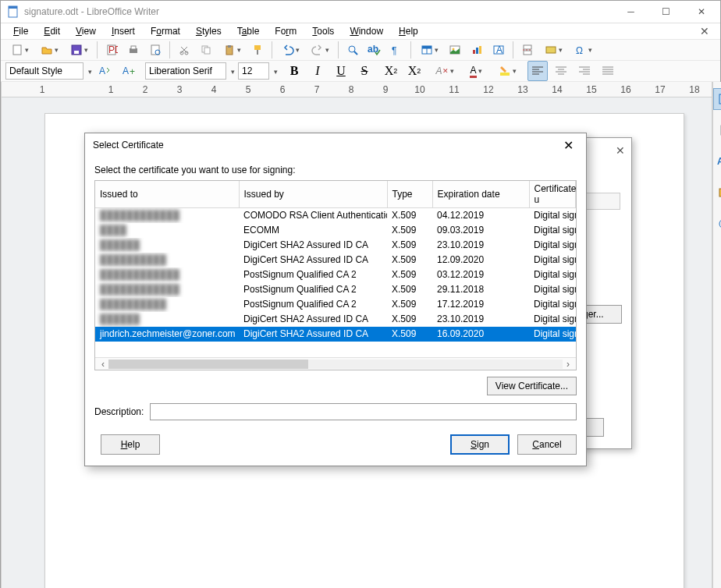 This screenshot has height=588, width=721. Describe the element at coordinates (410, 195) in the screenshot. I see `col-type: Type` at that location.